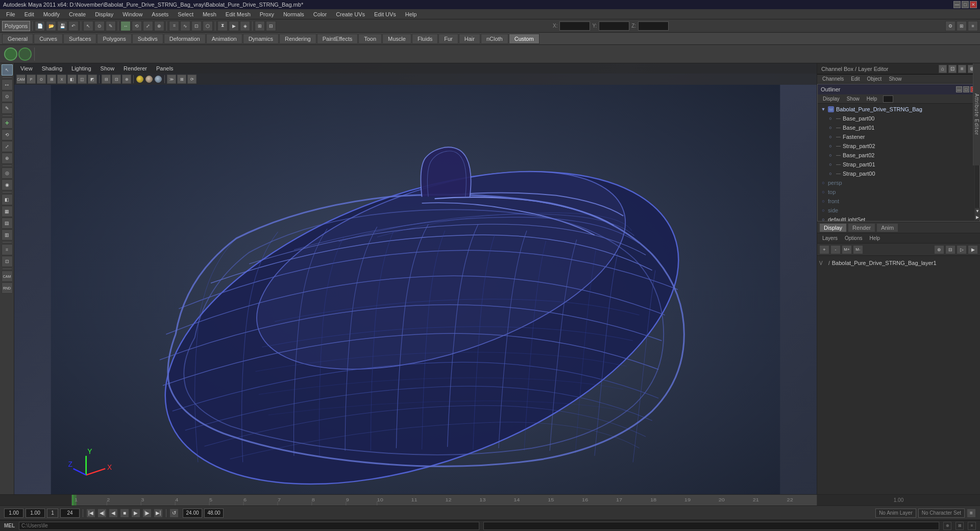  I want to click on pb-play: ▶, so click(136, 513).